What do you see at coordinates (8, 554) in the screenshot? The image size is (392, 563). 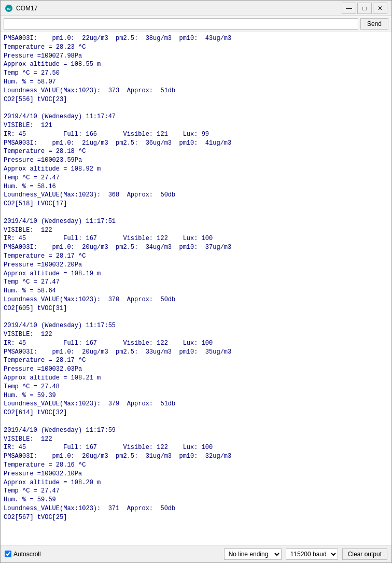 I see `autoscroll-checkbox` at bounding box center [8, 554].